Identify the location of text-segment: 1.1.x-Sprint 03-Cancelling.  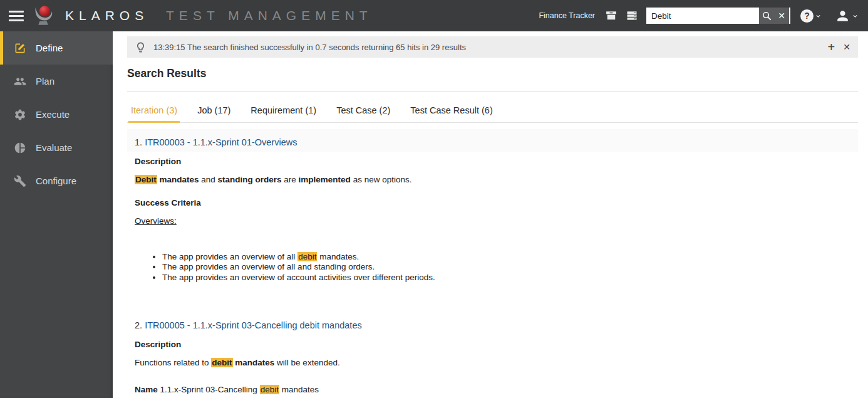
(210, 390).